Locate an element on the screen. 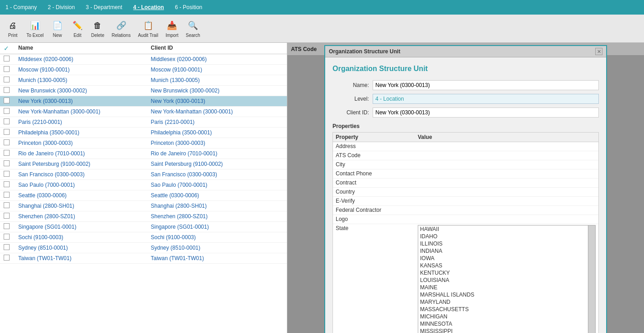 The height and width of the screenshot is (333, 644). toolbar-btn-excel: 📊To Excel is located at coordinates (35, 28).